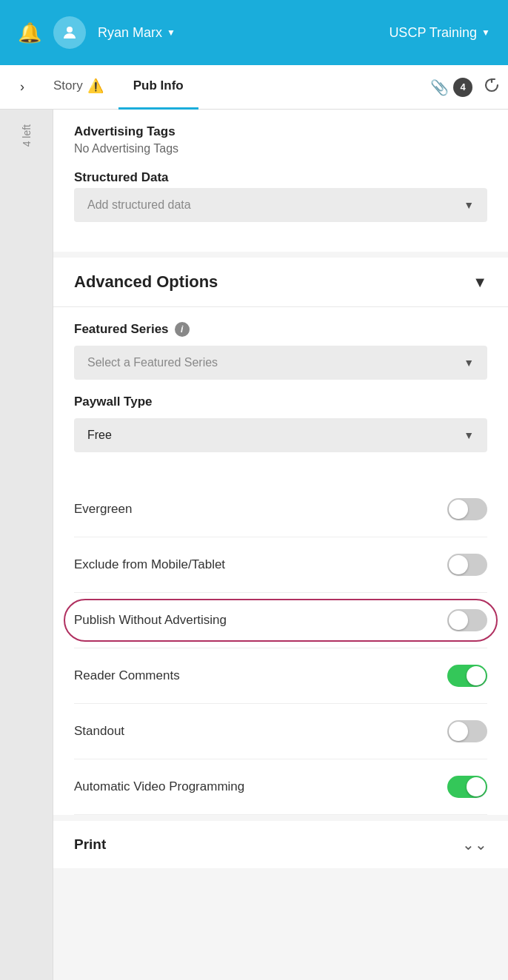  What do you see at coordinates (281, 363) in the screenshot?
I see `featured-series-dropdown: Select a Featured Series ▼` at bounding box center [281, 363].